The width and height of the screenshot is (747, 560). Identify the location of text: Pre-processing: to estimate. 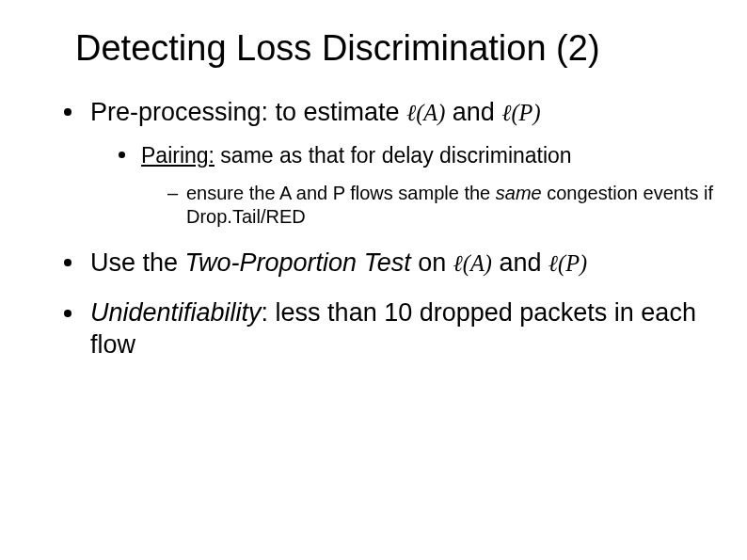
(248, 112).